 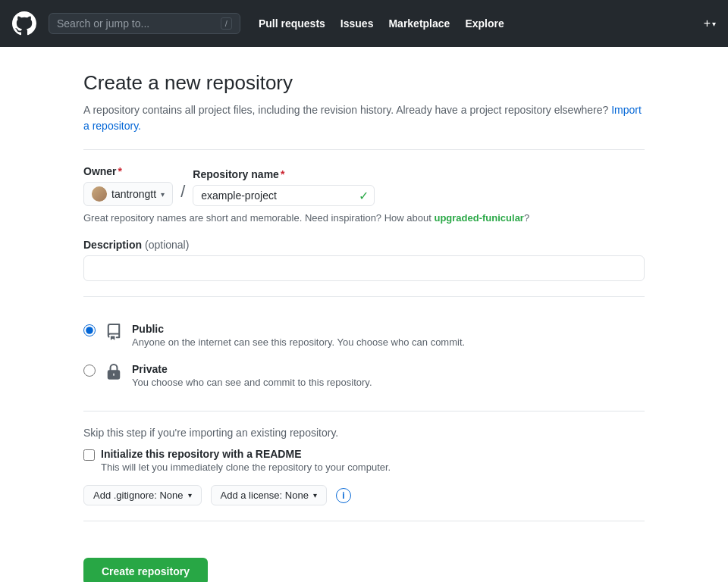 What do you see at coordinates (364, 297) in the screenshot?
I see `divider-mid` at bounding box center [364, 297].